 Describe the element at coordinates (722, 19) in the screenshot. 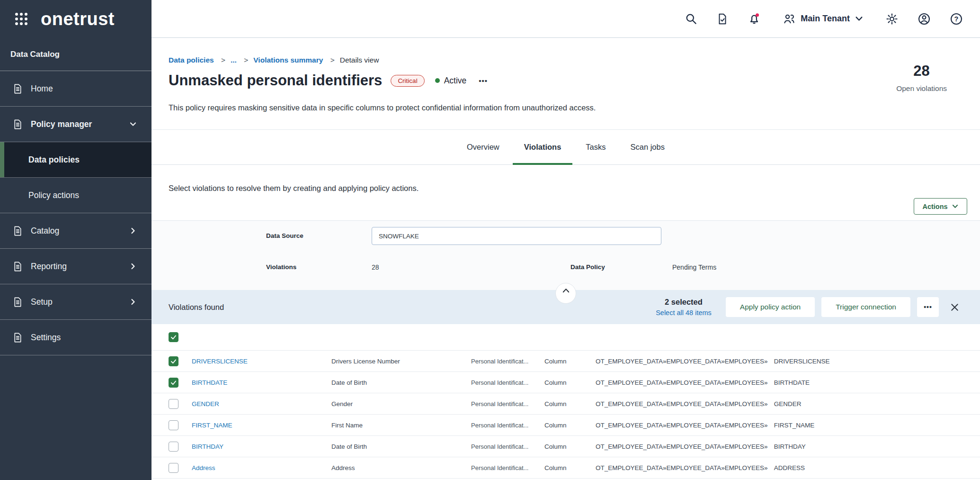

I see `document-check-icon` at that location.